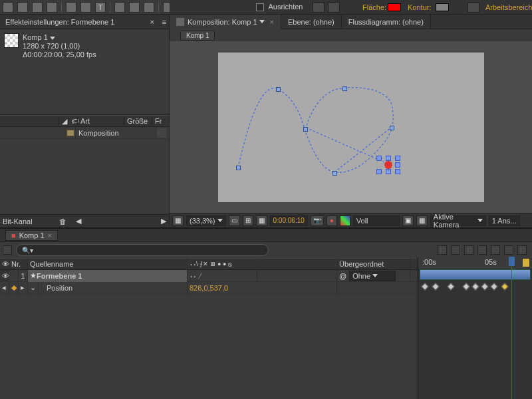 The height and width of the screenshot is (399, 532). Describe the element at coordinates (475, 275) in the screenshot. I see `layer-duration-bar` at that location.